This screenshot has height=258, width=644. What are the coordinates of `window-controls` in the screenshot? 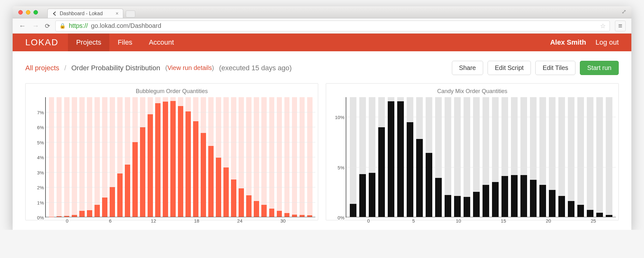 It's located at (28, 12).